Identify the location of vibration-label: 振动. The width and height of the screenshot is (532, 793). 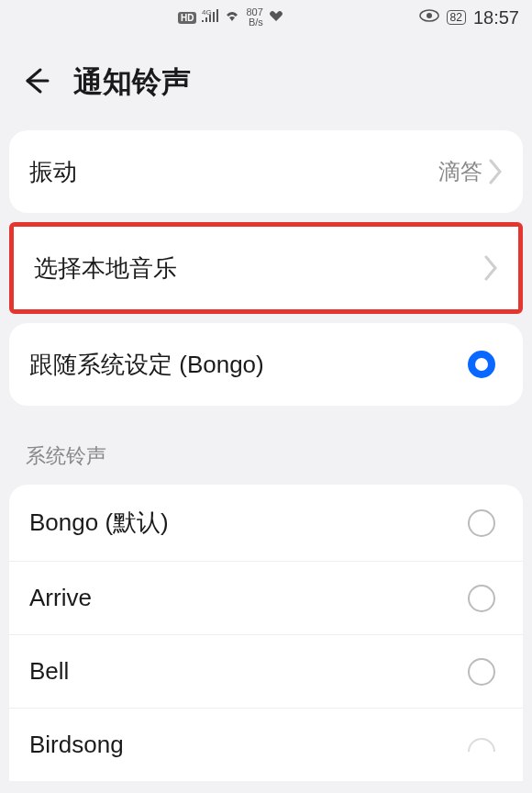
(234, 173).